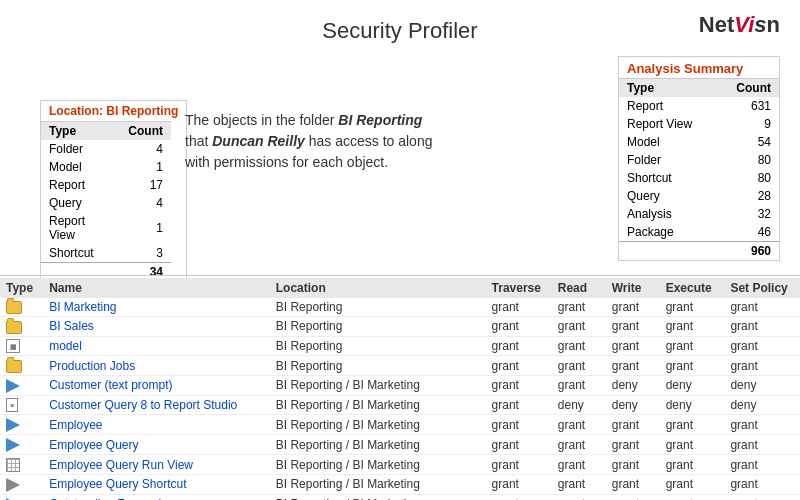 The width and height of the screenshot is (800, 500). I want to click on row-name-cell: Outstanding Forwards, so click(156, 497).